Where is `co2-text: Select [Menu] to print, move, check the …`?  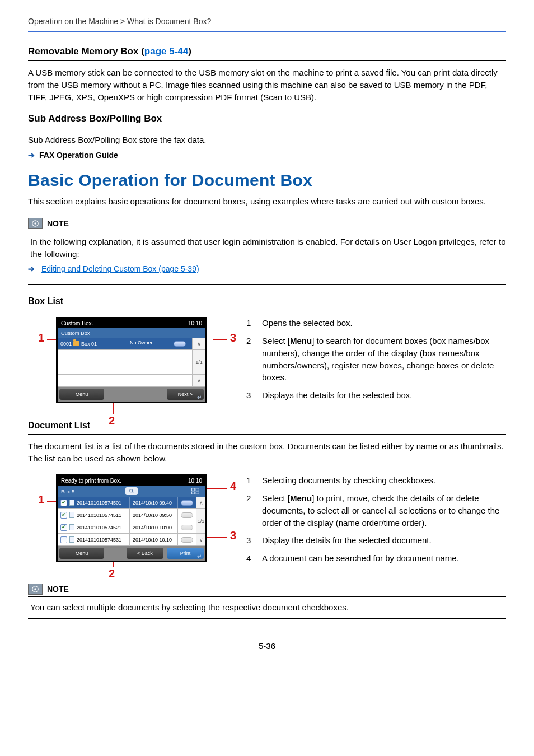
co2-text: Select [Menu] to print, move, check the … is located at coordinates (384, 511).